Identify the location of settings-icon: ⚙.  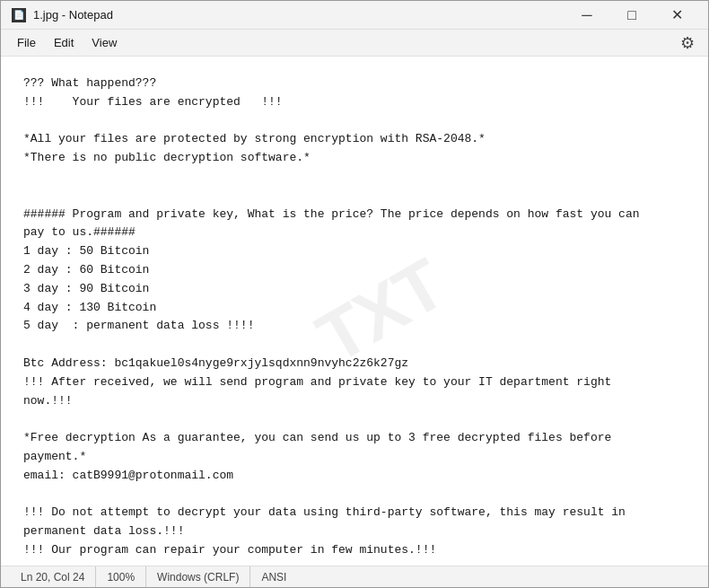
(687, 43).